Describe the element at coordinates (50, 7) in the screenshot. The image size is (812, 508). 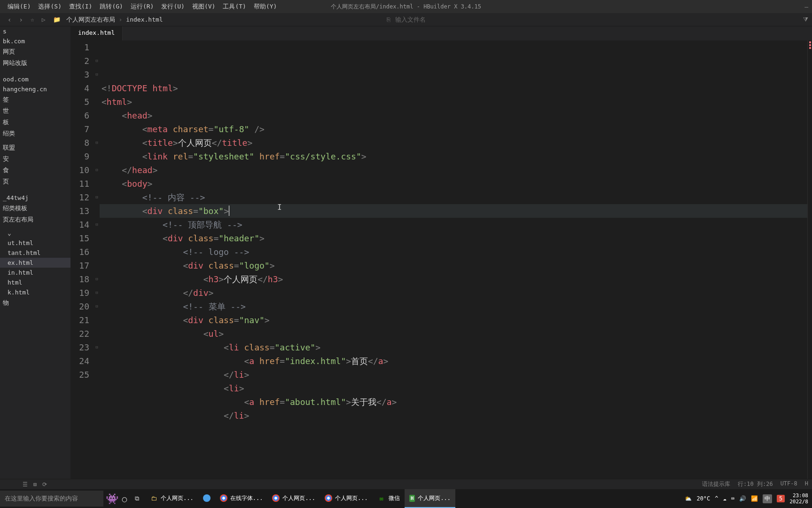
I see `menu-select: 选择(S)` at that location.